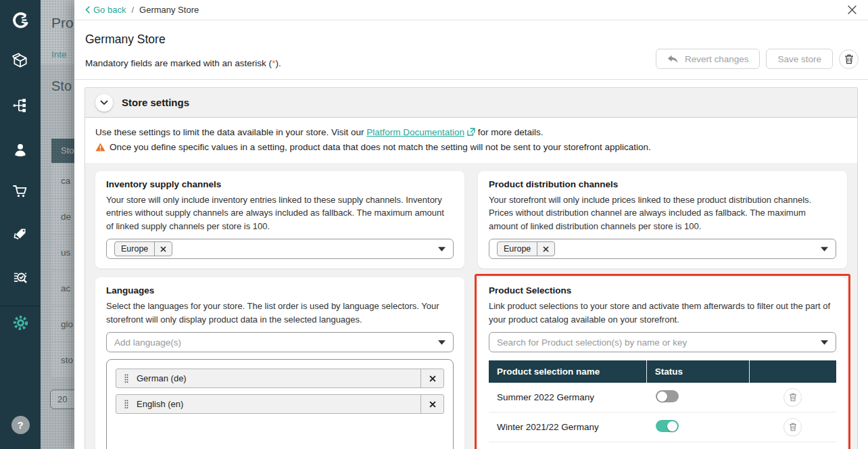  Describe the element at coordinates (471, 141) in the screenshot. I see `section-intro: Use these settings to limit the data ava…` at that location.